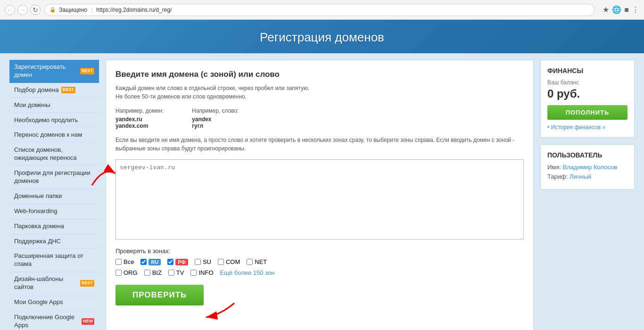  What do you see at coordinates (54, 320) in the screenshot?
I see `sidebar-item-connect-google-apps: Подключение Google Apps NEW` at bounding box center [54, 320].